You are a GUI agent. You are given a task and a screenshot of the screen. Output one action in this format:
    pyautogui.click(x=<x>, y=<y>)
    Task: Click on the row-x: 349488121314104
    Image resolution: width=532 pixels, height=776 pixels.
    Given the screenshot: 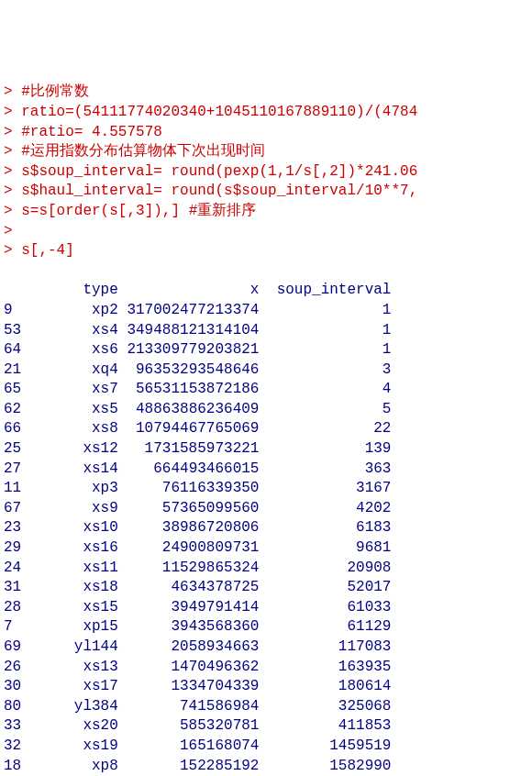 What is the action you would take?
    pyautogui.click(x=189, y=331)
    